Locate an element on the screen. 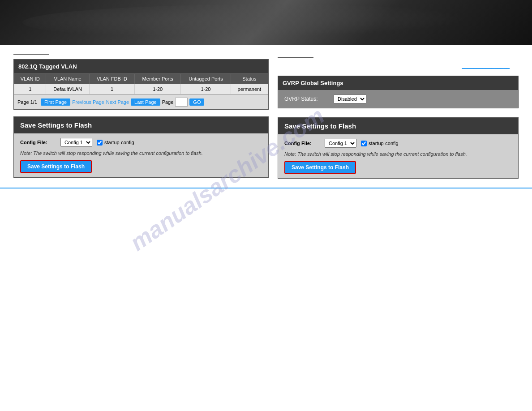  left-config-select: Config 1 Config 2 is located at coordinates (76, 142).